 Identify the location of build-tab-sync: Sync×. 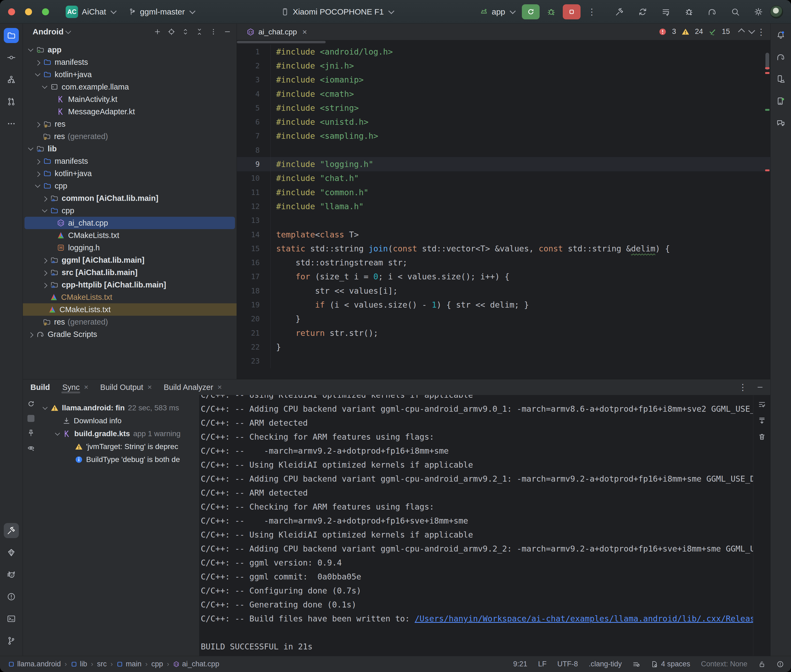
(75, 387).